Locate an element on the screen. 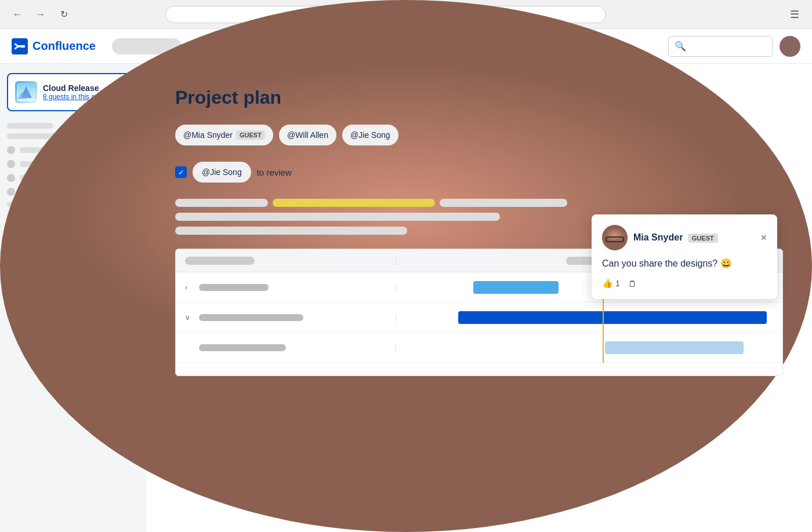 The image size is (812, 532). comment-text: Can you share the designs? 😀 is located at coordinates (684, 264).